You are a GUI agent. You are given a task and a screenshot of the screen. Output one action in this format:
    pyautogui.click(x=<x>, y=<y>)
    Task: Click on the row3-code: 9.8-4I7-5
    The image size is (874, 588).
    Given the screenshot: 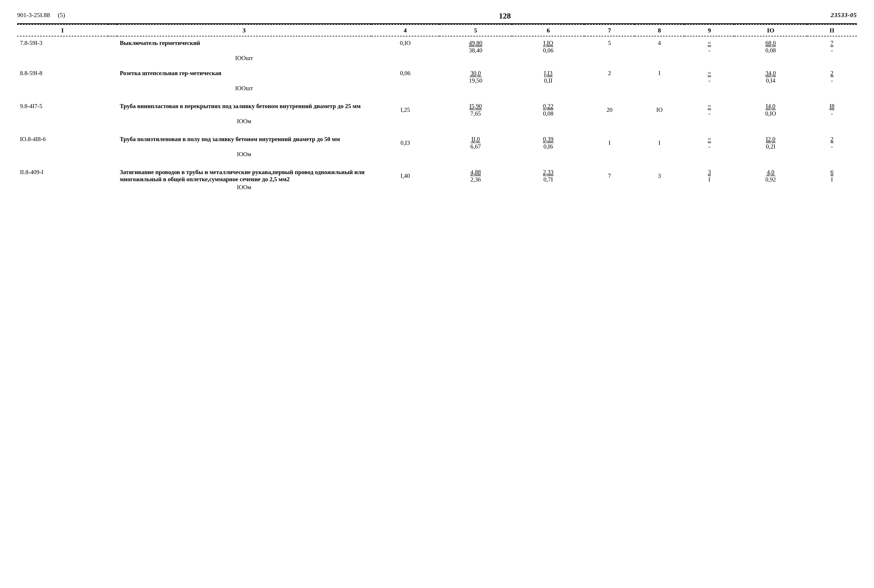 What is the action you would take?
    pyautogui.click(x=63, y=109)
    